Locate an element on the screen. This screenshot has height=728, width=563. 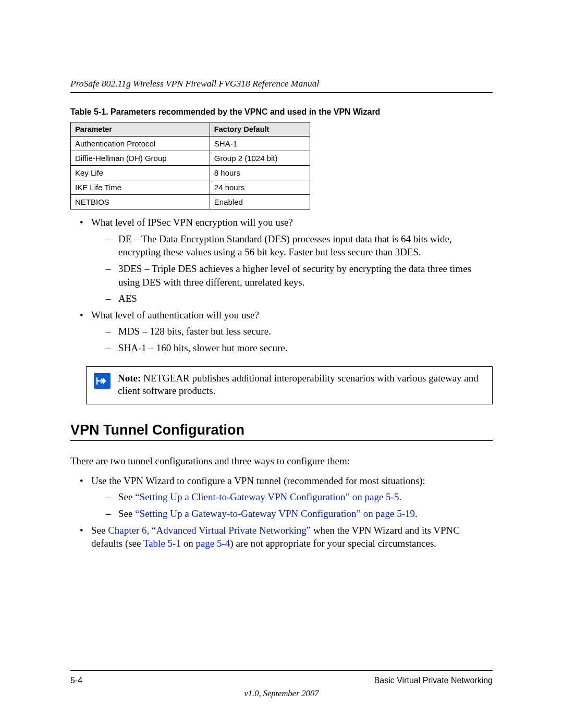
table-row: Key Life 8 hours is located at coordinates (191, 173).